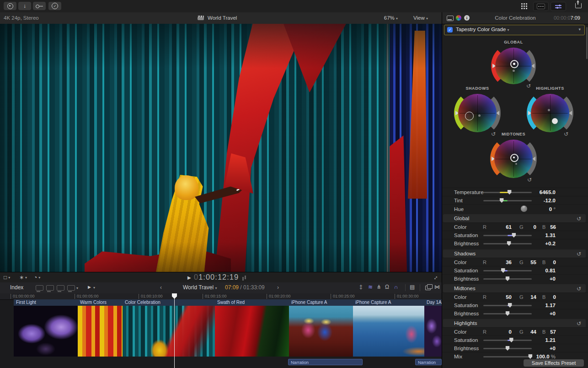 The width and height of the screenshot is (588, 368). What do you see at coordinates (513, 66) in the screenshot?
I see `color-wheel-global: ↺` at bounding box center [513, 66].